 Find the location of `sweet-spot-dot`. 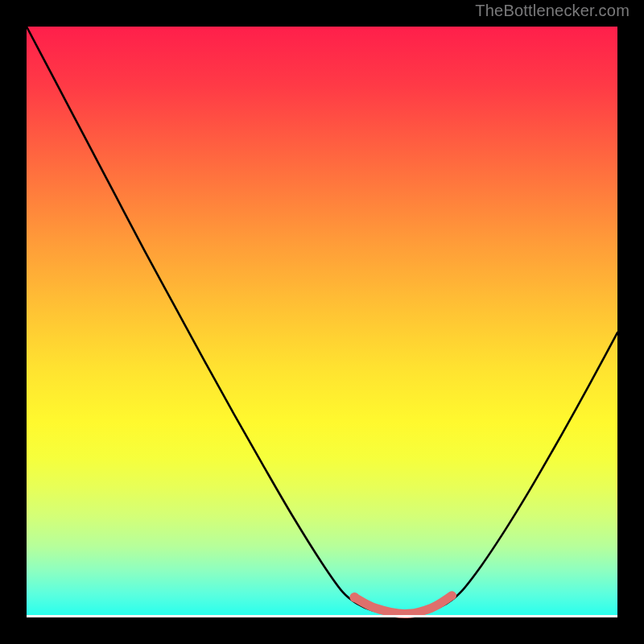

sweet-spot-dot is located at coordinates (354, 597).